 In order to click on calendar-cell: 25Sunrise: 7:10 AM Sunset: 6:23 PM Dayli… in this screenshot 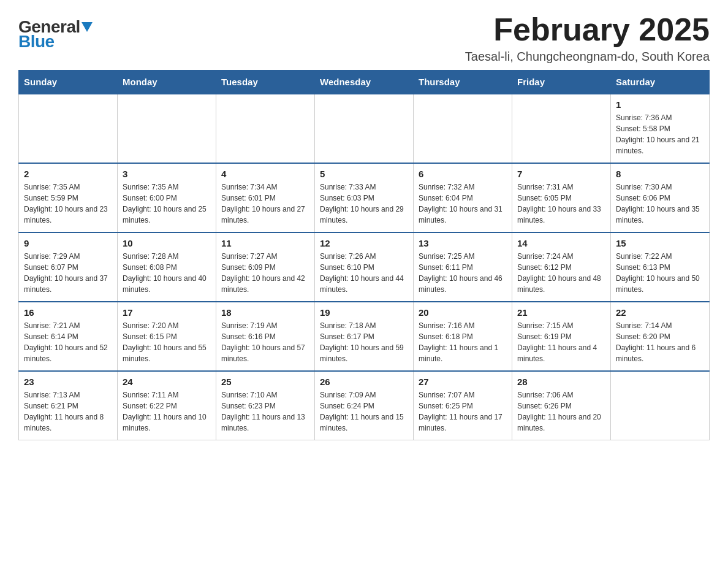, I will do `click(266, 406)`.